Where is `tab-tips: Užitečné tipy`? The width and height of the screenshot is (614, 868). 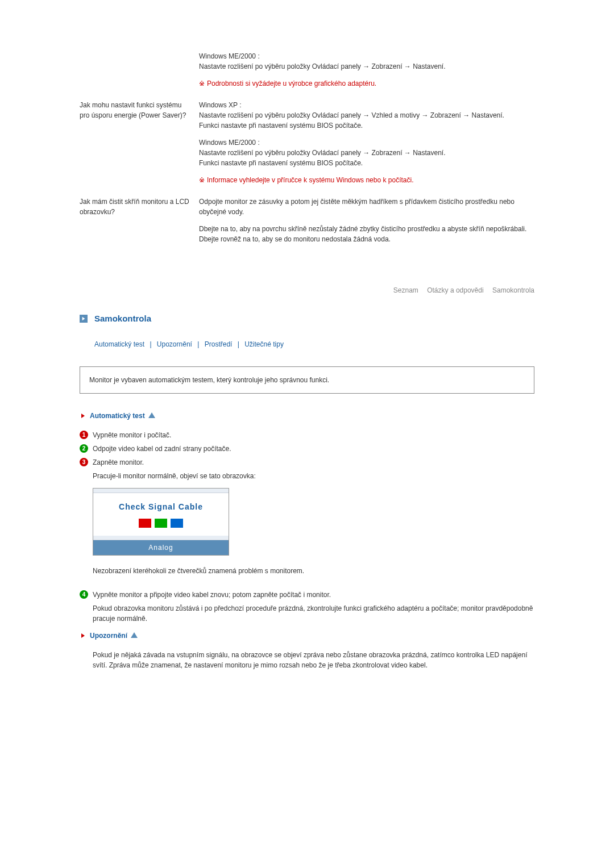
tab-tips: Užitečné tipy is located at coordinates (264, 344).